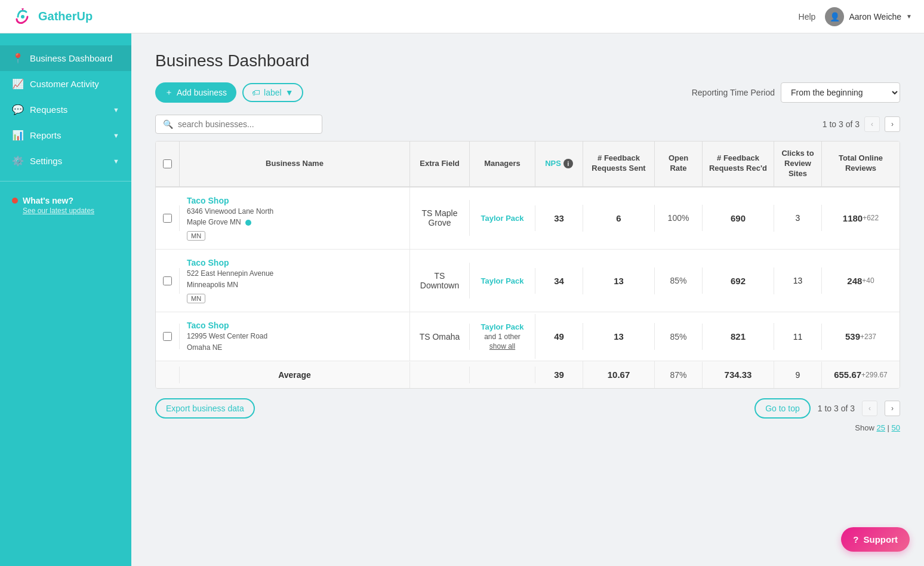 The image size is (924, 566). What do you see at coordinates (861, 124) in the screenshot?
I see `pagination-info: 1 to 3 of 3 ‹ ›` at bounding box center [861, 124].